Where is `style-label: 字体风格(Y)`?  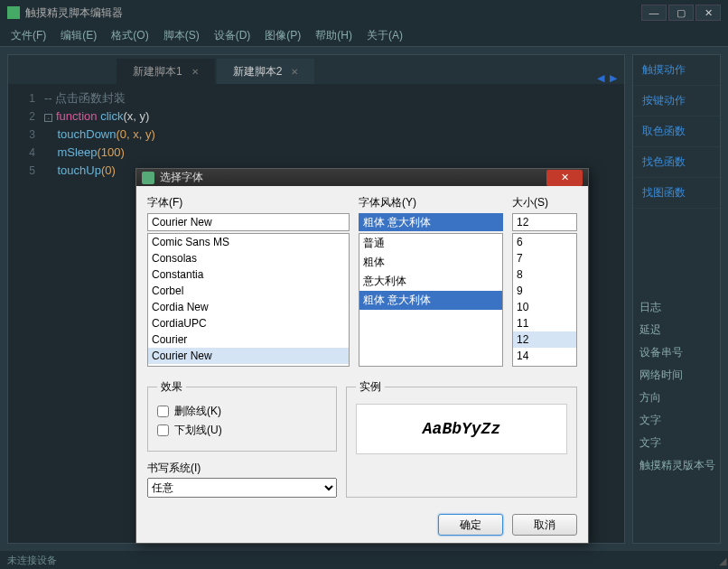 style-label: 字体风格(Y) is located at coordinates (431, 202).